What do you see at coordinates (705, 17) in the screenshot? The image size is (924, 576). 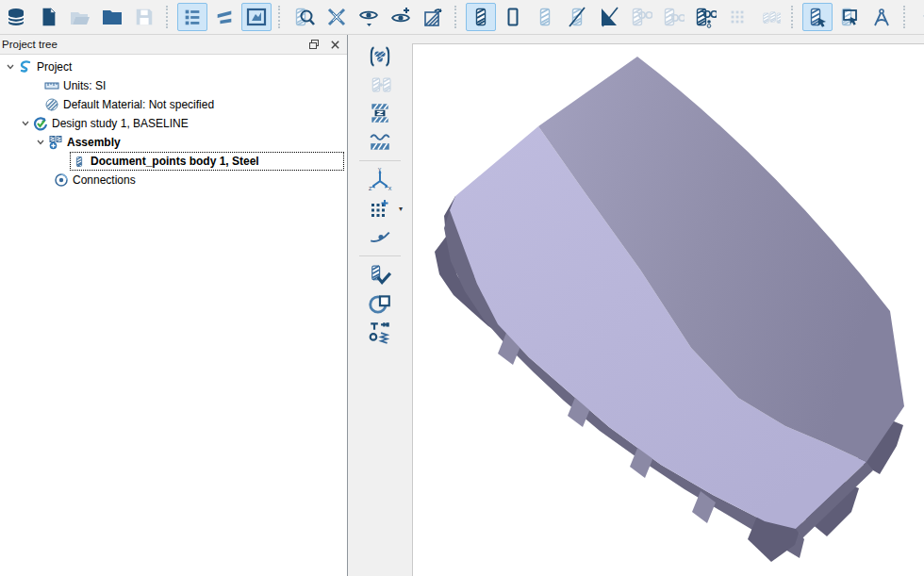 I see `masked-part-dots-icon` at bounding box center [705, 17].